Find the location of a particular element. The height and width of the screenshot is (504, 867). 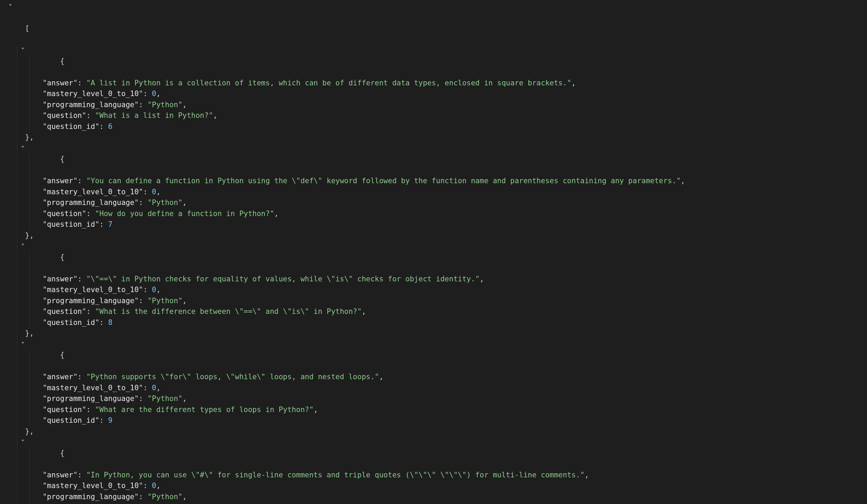

json-string-value: "What are the different types of loops i… is located at coordinates (204, 410).